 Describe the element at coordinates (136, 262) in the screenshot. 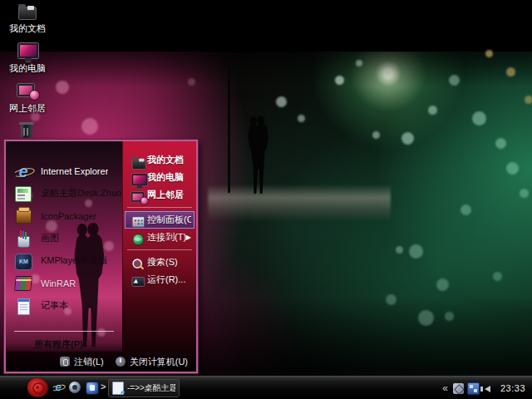

I see `search-magnifier-icon` at that location.